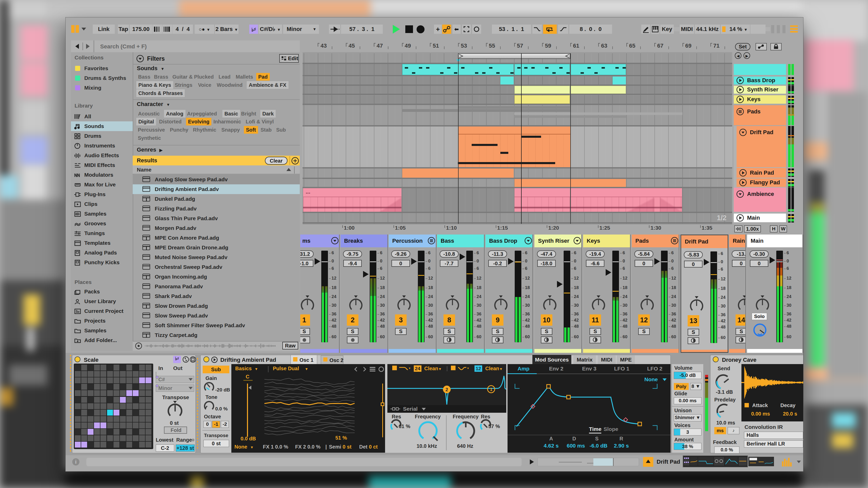 The width and height of the screenshot is (868, 488). What do you see at coordinates (404, 426) in the screenshot?
I see `svg-text: 61 %` at bounding box center [404, 426].